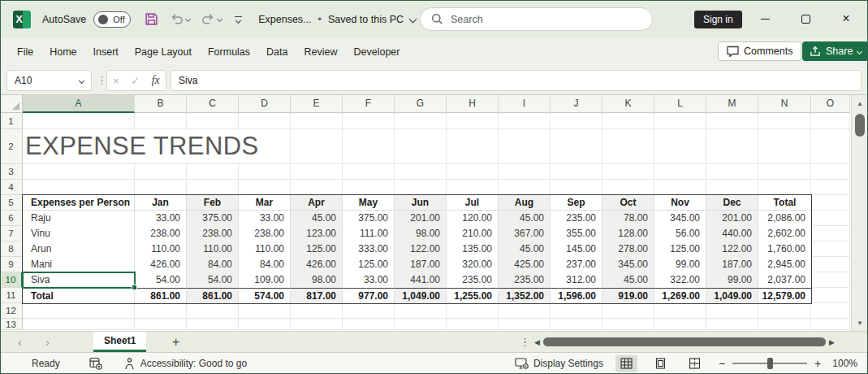 The width and height of the screenshot is (868, 374). Describe the element at coordinates (860, 125) in the screenshot. I see `vertical-scroll-thumb` at that location.